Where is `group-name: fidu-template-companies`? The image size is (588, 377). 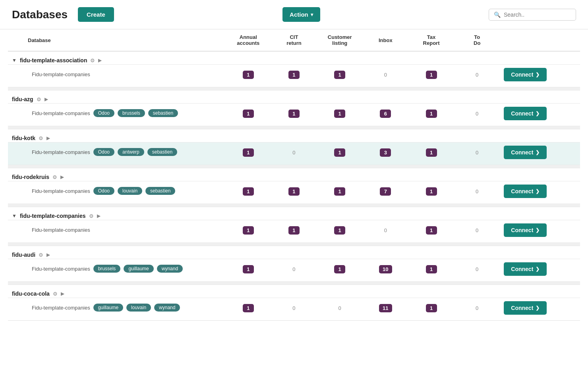 group-name: fidu-template-companies is located at coordinates (53, 216).